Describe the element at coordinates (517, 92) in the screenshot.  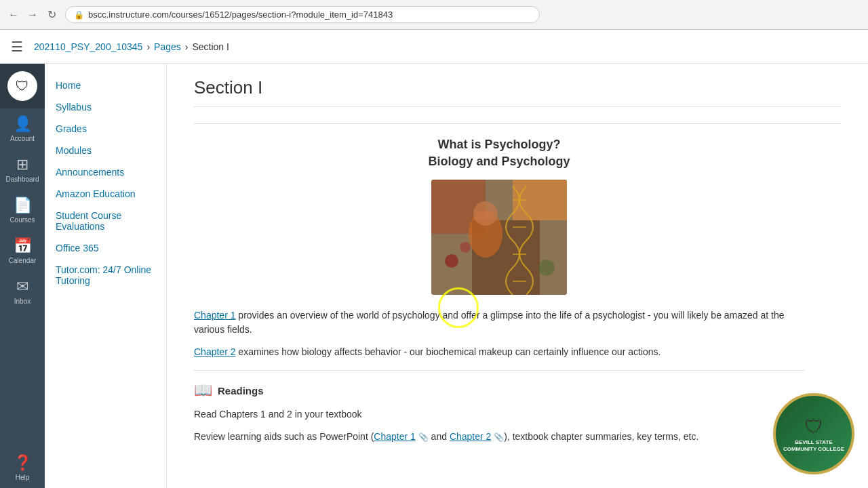
I see `page-title: Section I` at that location.